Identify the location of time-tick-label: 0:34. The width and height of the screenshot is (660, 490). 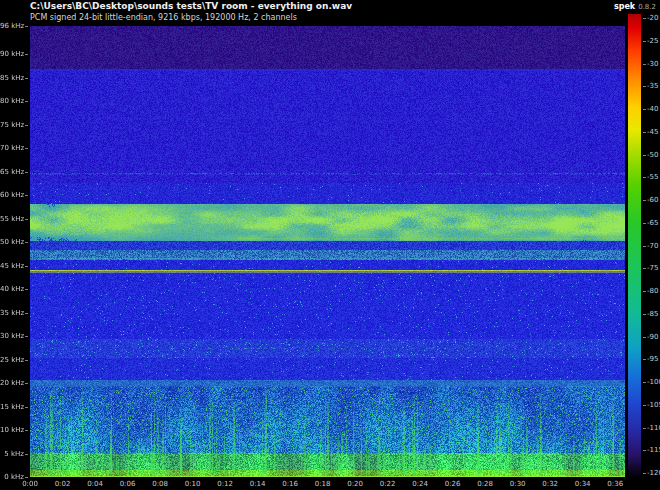
(583, 484).